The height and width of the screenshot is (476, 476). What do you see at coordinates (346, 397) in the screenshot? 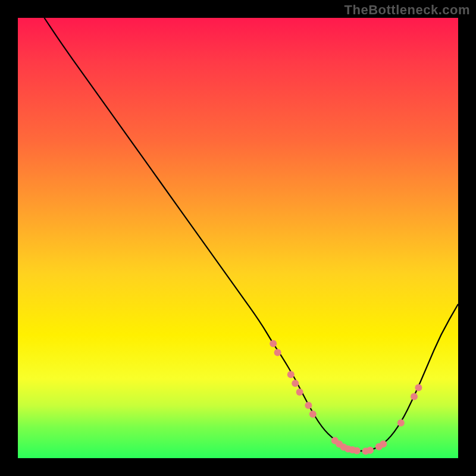
I see `curve-markers` at bounding box center [346, 397].